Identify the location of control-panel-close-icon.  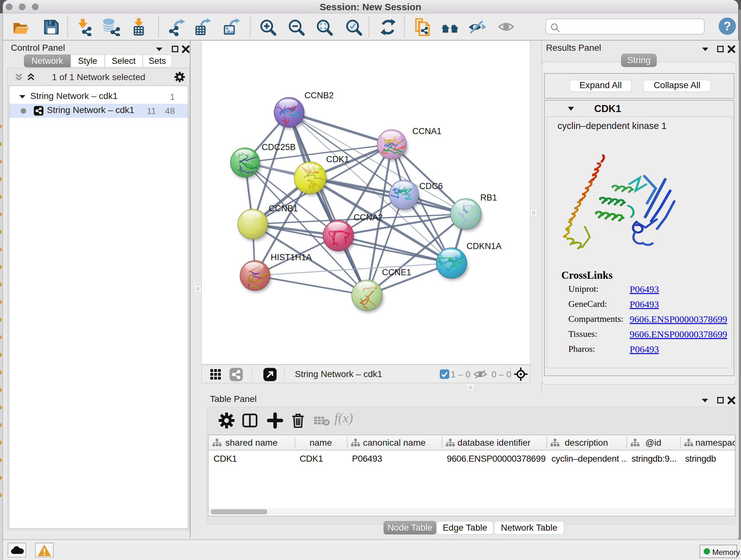
(186, 49).